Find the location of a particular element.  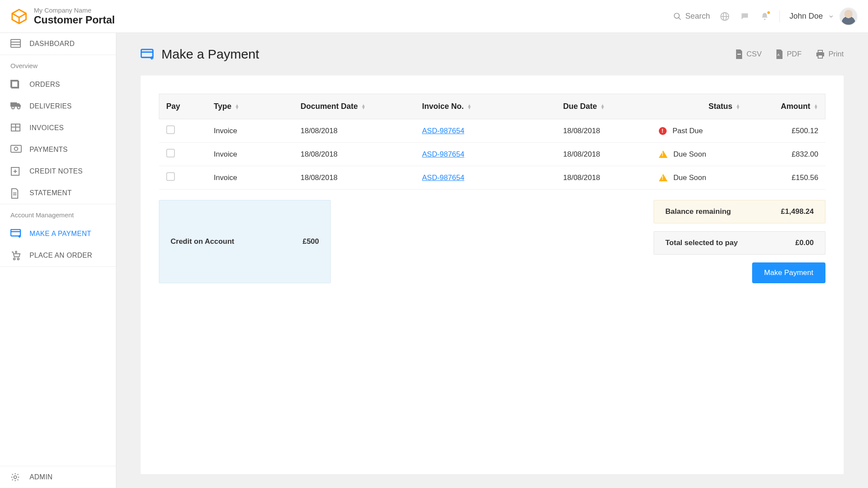

sidebar-item-label: Place an Order is located at coordinates (61, 255).